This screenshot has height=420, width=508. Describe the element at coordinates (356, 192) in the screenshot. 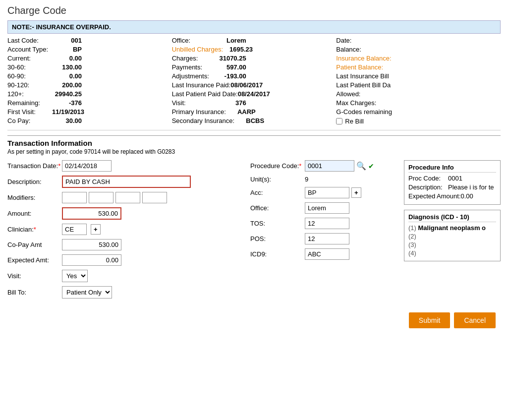

I see `acc-plus-button: +` at that location.